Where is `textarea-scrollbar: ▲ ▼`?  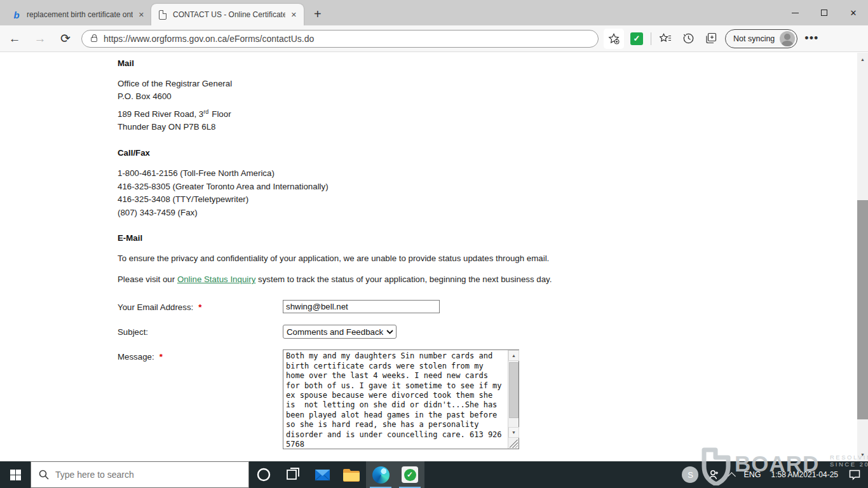
textarea-scrollbar: ▲ ▼ is located at coordinates (513, 399).